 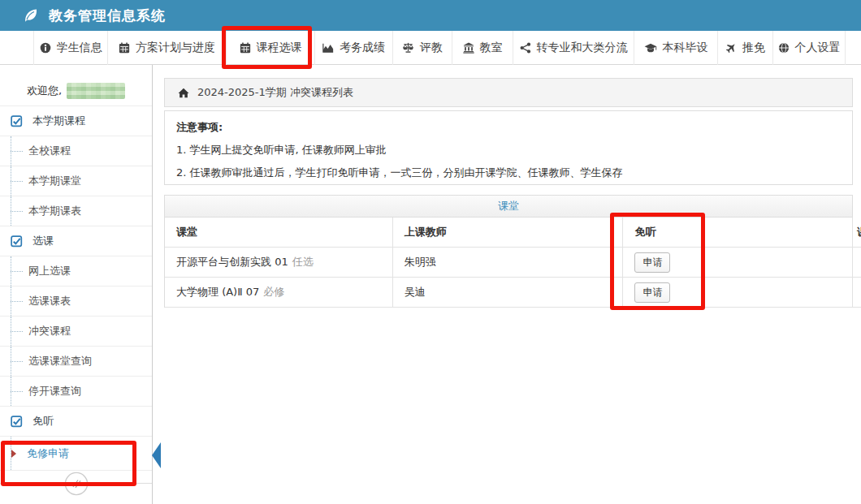 I want to click on nav-item-plan-progress: 方案计划与进度, so click(x=167, y=48).